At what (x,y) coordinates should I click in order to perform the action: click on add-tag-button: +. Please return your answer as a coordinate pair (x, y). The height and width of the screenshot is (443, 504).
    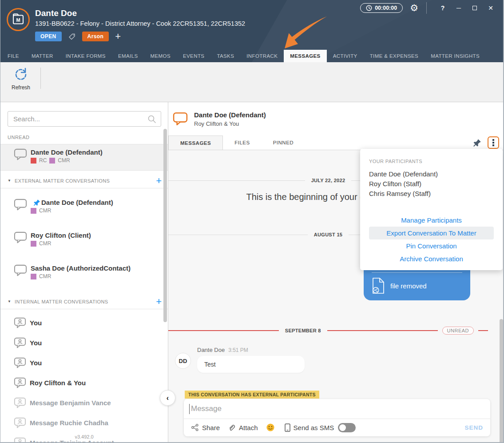
    Looking at the image, I should click on (118, 36).